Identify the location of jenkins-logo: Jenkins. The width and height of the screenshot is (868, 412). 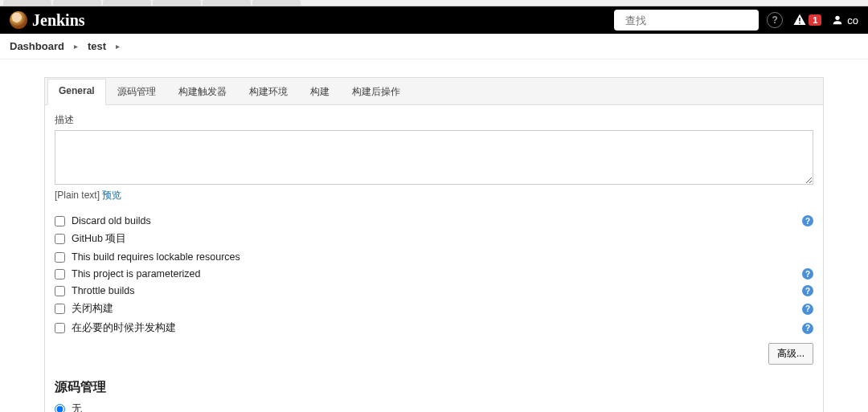
(47, 21).